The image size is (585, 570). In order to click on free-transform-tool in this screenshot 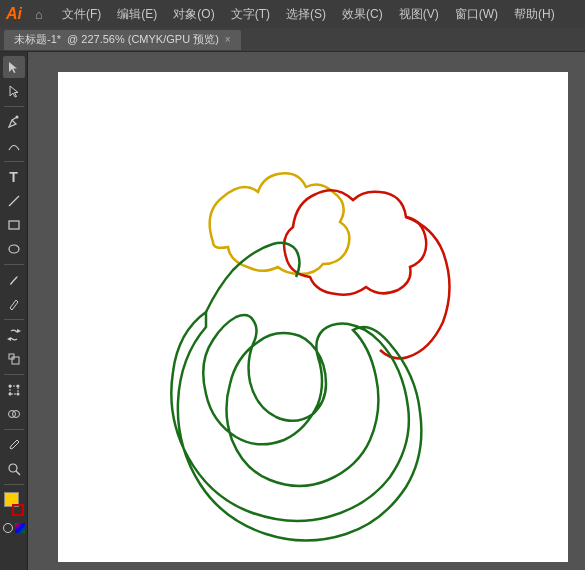, I will do `click(14, 390)`.